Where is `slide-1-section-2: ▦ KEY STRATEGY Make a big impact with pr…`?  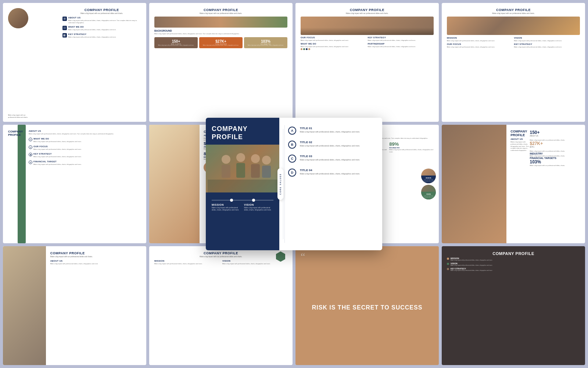
slide-1-section-2: ▦ KEY STRATEGY Make a big impact with pr… is located at coordinates (102, 36).